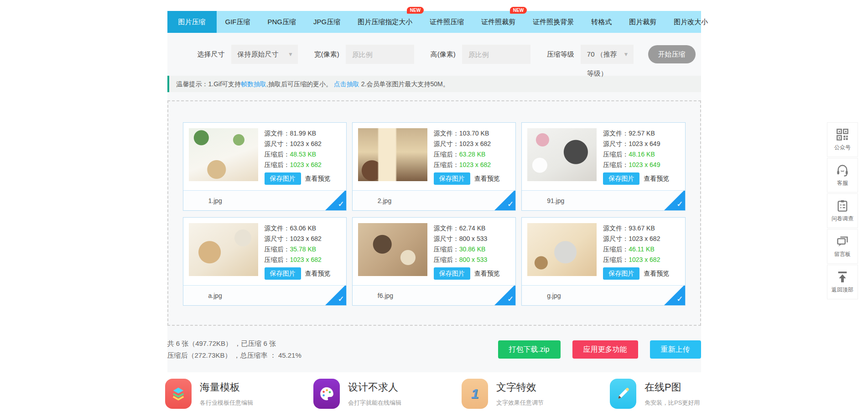  I want to click on sidebar-item-message-board: 留言板, so click(842, 246).